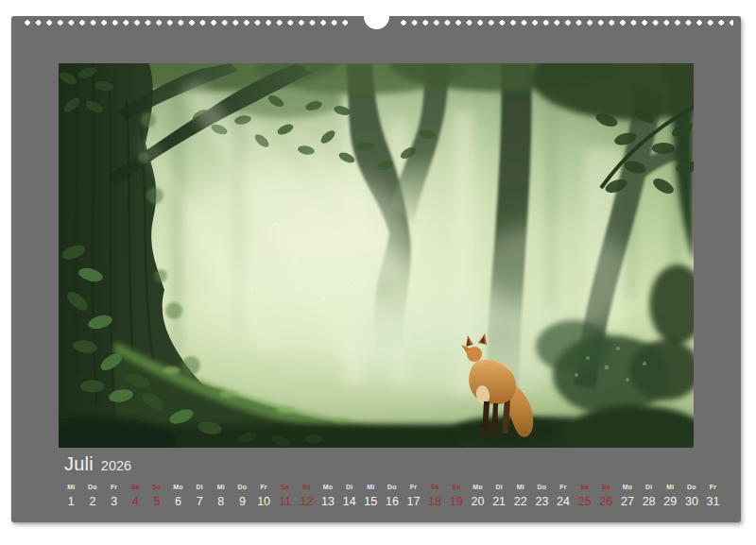 The image size is (756, 545). Describe the element at coordinates (520, 495) in the screenshot. I see `day-cell: Mi22` at that location.